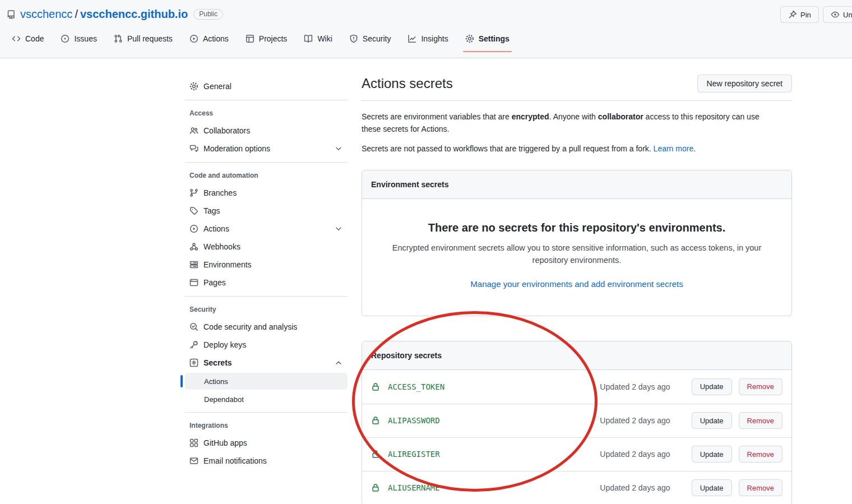 The width and height of the screenshot is (852, 504). What do you see at coordinates (354, 39) in the screenshot?
I see `shield-icon` at bounding box center [354, 39].